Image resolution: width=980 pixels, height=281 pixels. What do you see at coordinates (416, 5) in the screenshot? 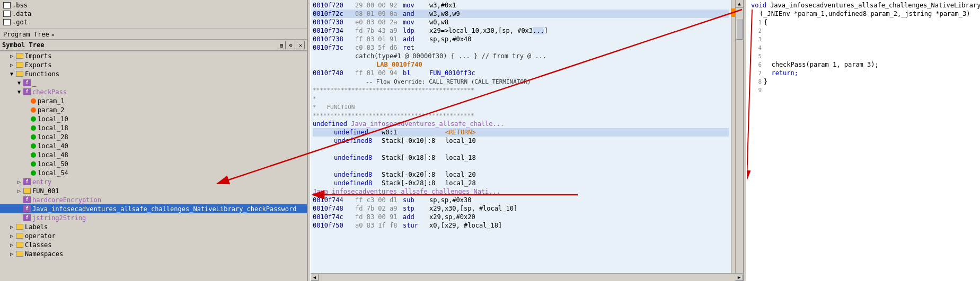
I see `mnemonic: mov` at bounding box center [416, 5].